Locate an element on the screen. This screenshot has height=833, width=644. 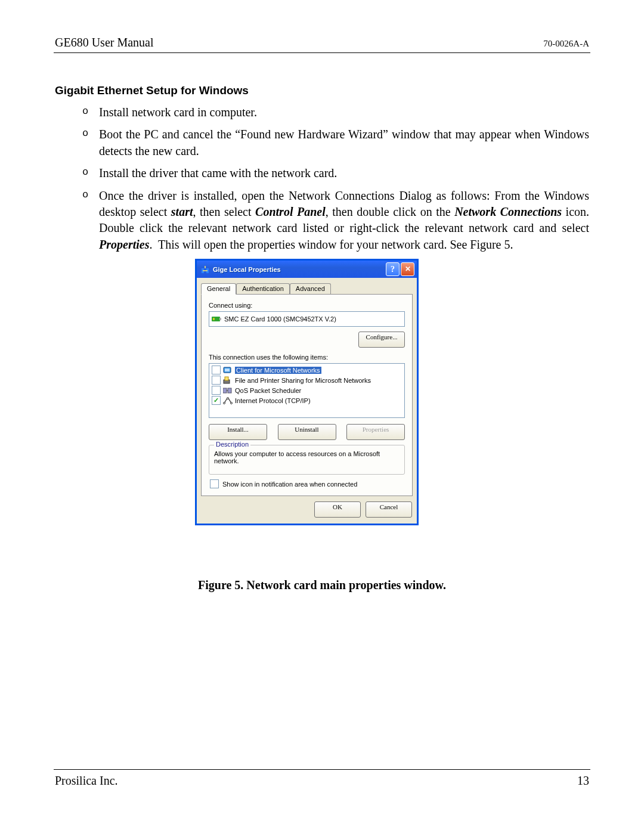
figure-caption: Figure 5. Network card main properties w… is located at coordinates (322, 586).